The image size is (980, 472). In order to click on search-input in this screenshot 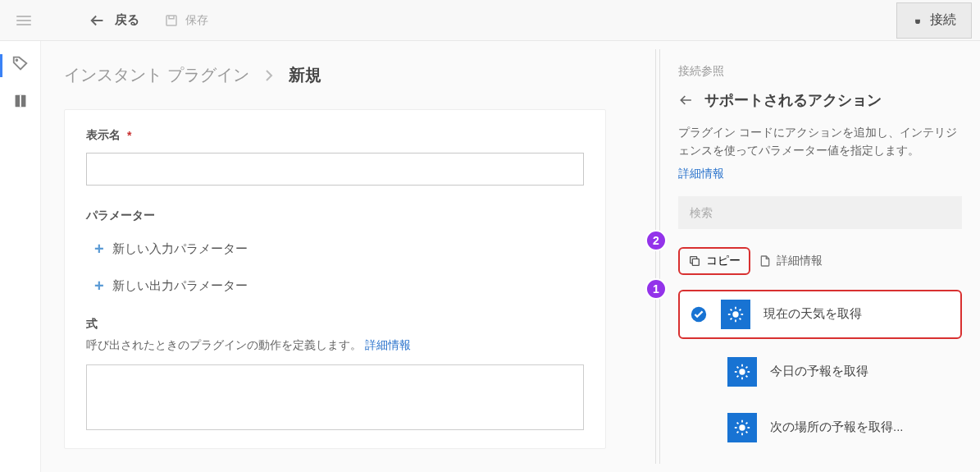, I will do `click(820, 213)`.